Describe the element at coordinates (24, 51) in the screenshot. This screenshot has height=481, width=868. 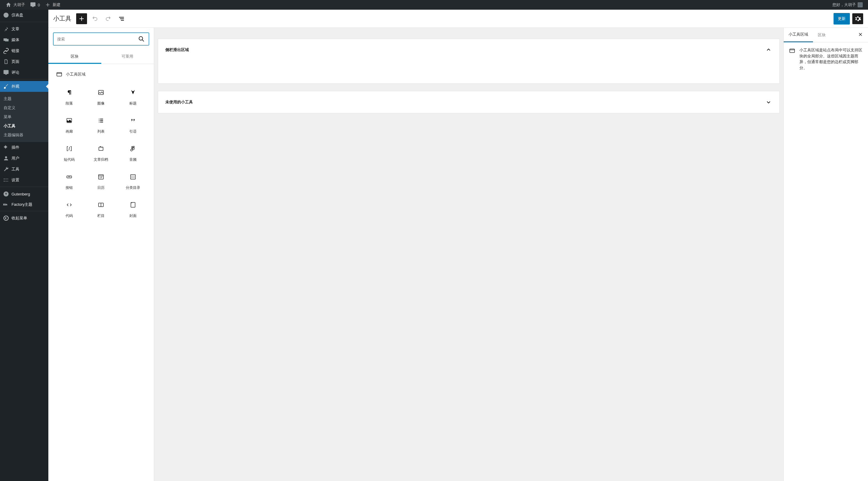
I see `menu-links: 链接` at that location.